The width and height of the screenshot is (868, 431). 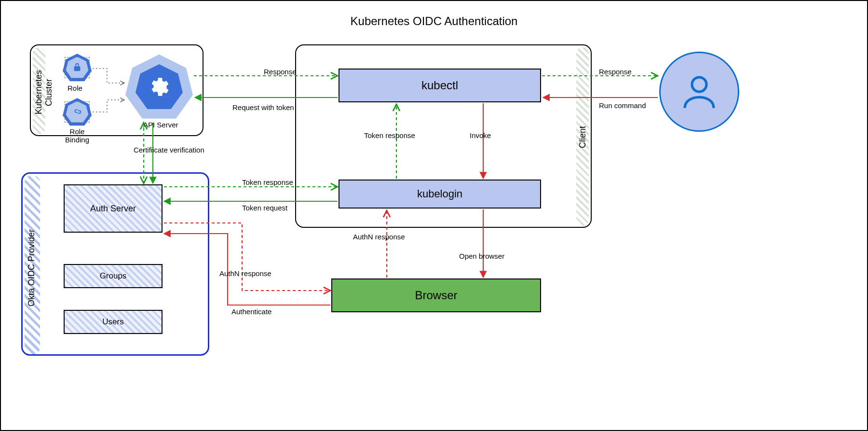 What do you see at coordinates (77, 136) in the screenshot?
I see `label-role-binding: Role Binding` at bounding box center [77, 136].